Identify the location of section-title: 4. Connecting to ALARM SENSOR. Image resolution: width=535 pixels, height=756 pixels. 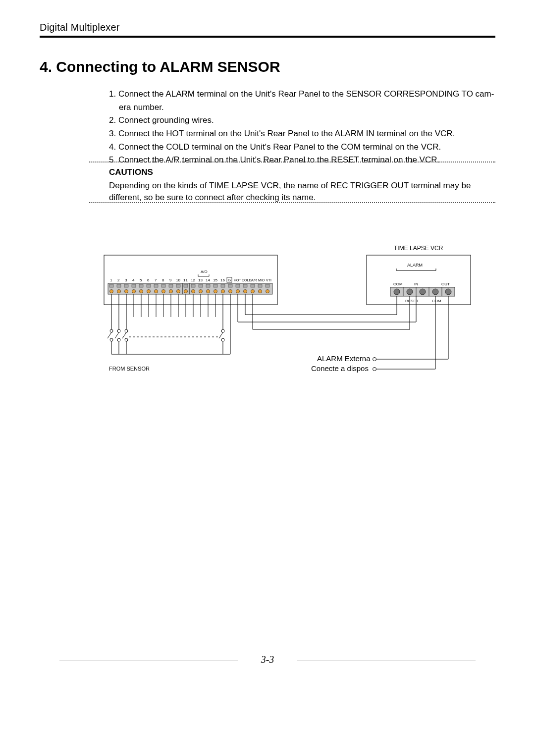
(160, 67).